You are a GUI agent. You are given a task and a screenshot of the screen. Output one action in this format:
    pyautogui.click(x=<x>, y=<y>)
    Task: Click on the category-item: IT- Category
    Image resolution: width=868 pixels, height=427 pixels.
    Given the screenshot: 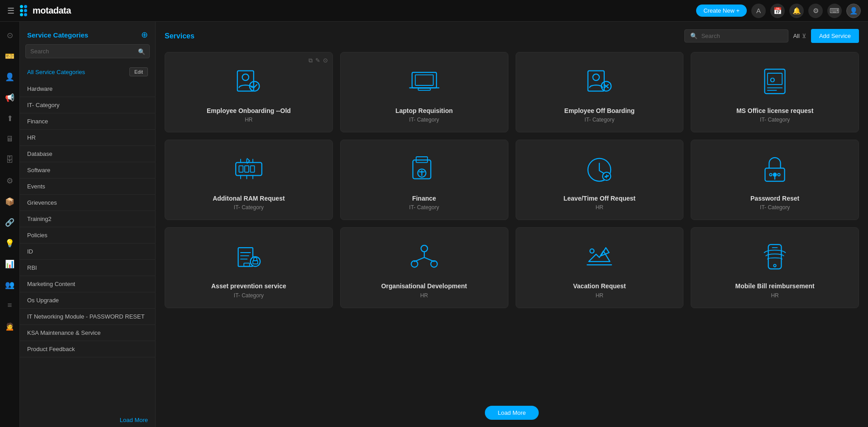 What is the action you would take?
    pyautogui.click(x=88, y=105)
    